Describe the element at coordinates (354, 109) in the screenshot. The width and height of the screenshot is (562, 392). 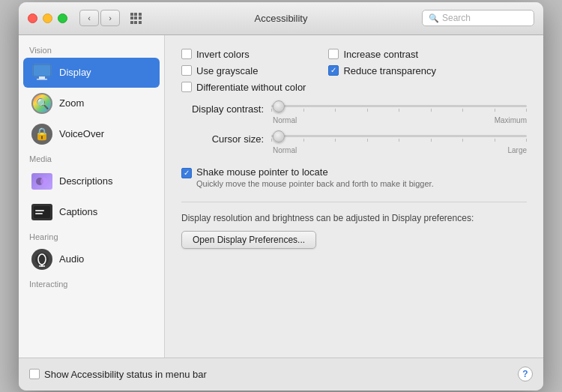
I see `display-contrast-row: Display contrast:` at that location.